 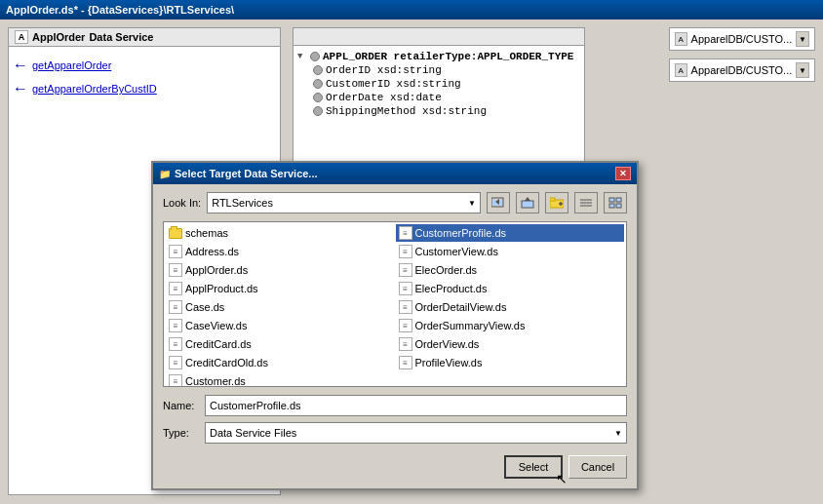 I want to click on look-in-row: Look In: RTLServices ▼, so click(x=395, y=203).